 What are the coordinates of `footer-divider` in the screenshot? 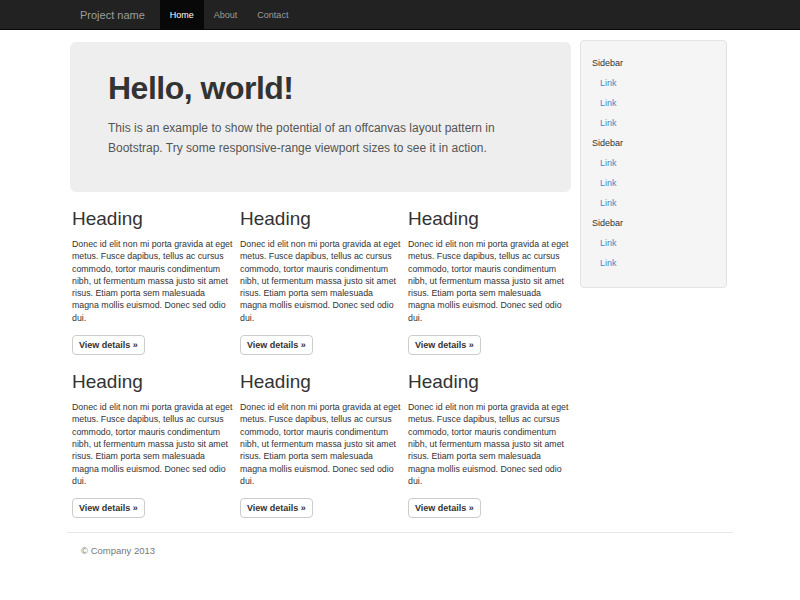 It's located at (400, 532).